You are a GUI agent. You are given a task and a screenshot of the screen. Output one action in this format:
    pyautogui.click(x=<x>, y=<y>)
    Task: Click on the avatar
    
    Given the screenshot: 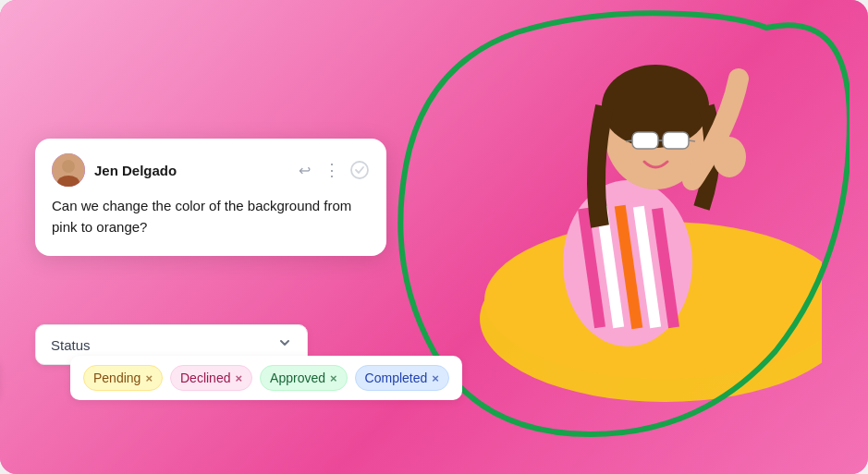 What is the action you would take?
    pyautogui.click(x=68, y=170)
    